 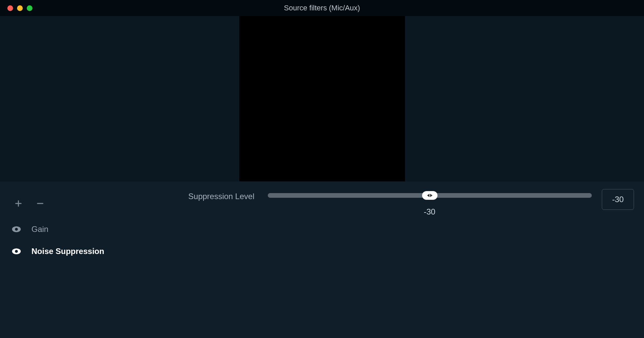 I want to click on window-controls, so click(x=16, y=8).